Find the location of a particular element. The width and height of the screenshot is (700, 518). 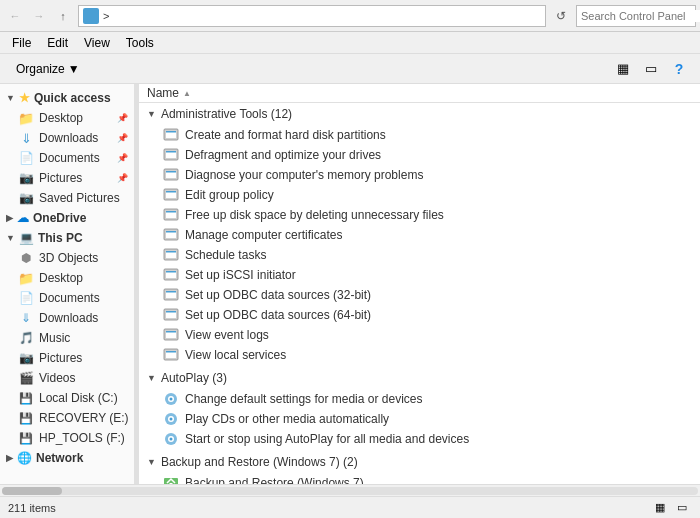

sidebar-item-hp-tools: 💾 HP_TOOLS (F:) is located at coordinates (67, 438).